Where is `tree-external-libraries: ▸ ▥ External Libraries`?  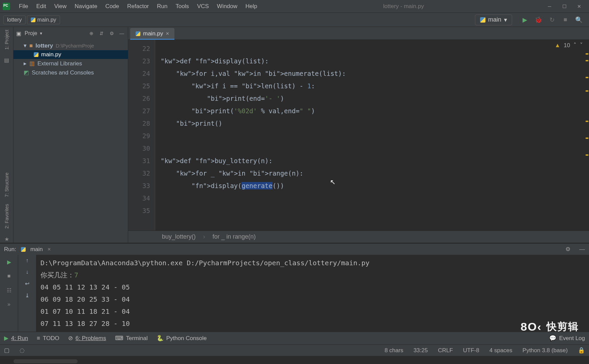
tree-external-libraries: ▸ ▥ External Libraries is located at coordinates (71, 63).